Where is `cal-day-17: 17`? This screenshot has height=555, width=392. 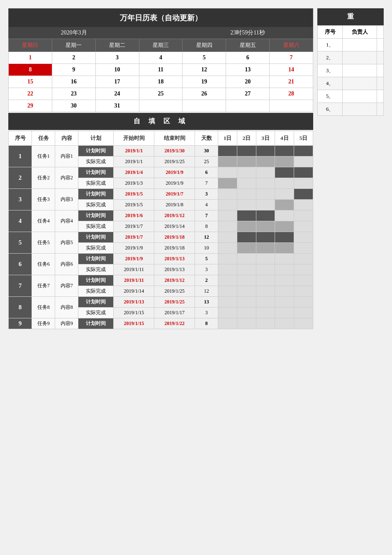 cal-day-17: 17 is located at coordinates (117, 82).